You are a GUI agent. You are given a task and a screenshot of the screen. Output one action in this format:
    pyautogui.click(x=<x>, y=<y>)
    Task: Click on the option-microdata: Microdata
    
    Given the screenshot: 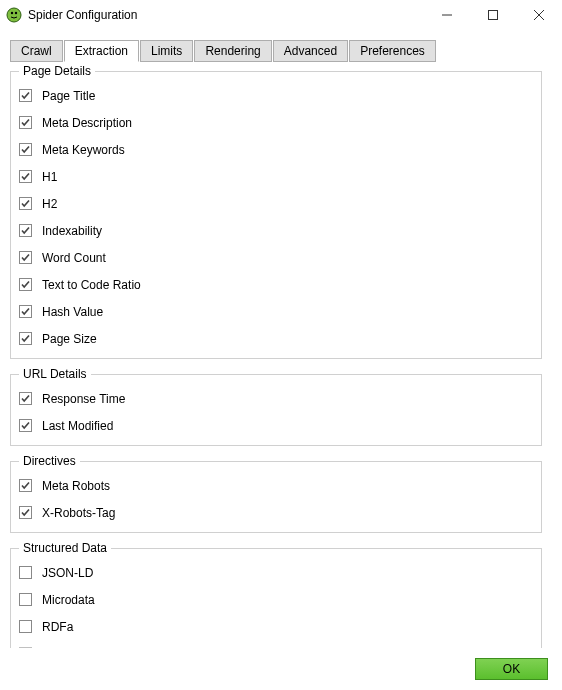 What is the action you would take?
    pyautogui.click(x=276, y=600)
    